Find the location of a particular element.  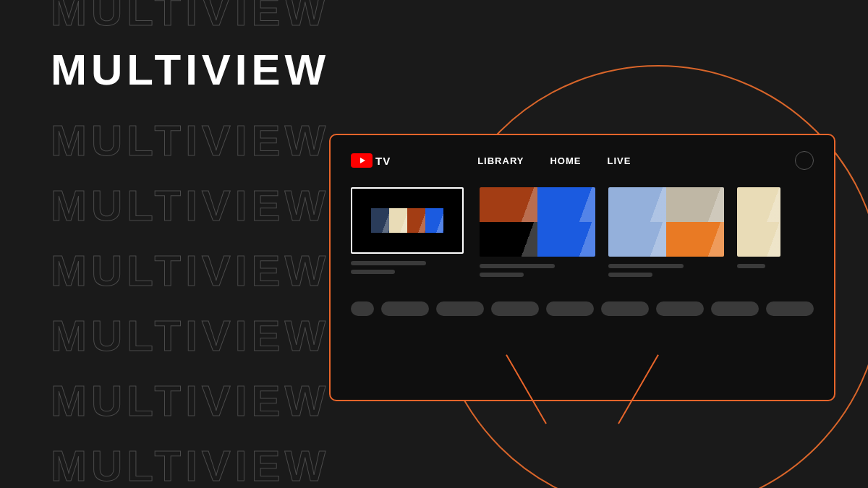

multiview-cards-row is located at coordinates (582, 234).